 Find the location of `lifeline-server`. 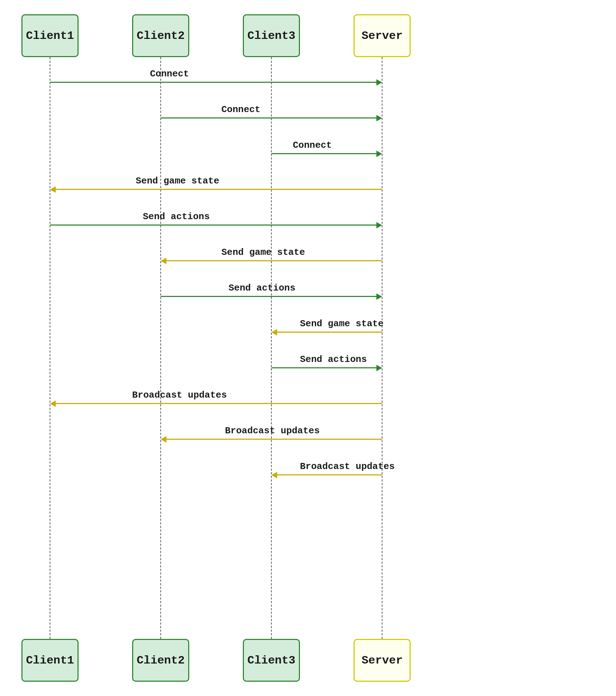

lifeline-server is located at coordinates (382, 348).